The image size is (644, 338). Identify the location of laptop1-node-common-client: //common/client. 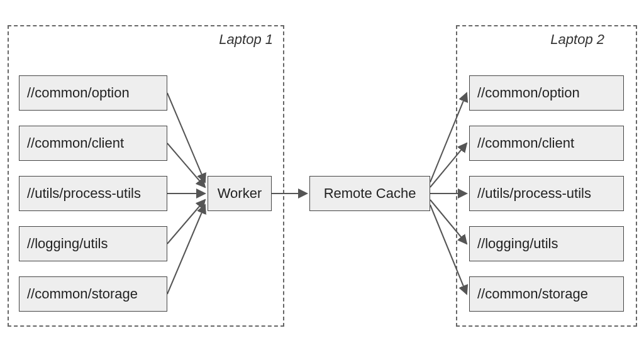
(93, 143).